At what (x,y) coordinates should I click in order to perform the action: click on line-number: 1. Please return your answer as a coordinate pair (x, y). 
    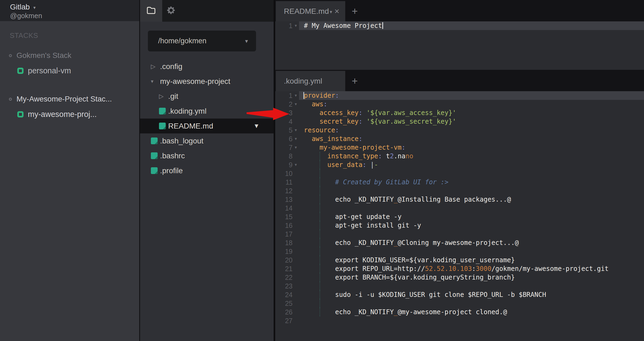
    Looking at the image, I should click on (291, 26).